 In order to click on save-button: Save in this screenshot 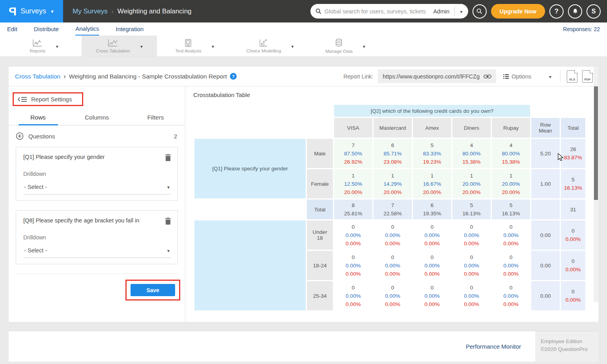, I will do `click(153, 290)`.